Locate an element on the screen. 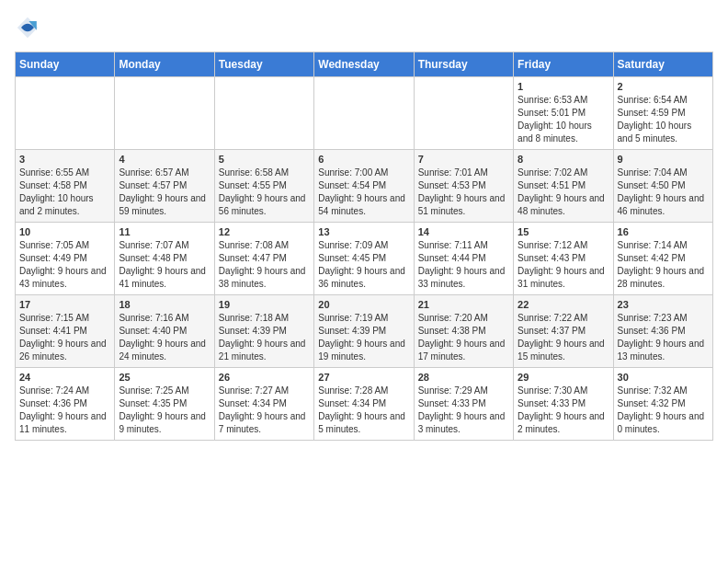 Image resolution: width=728 pixels, height=563 pixels. logo-icon is located at coordinates (28, 28).